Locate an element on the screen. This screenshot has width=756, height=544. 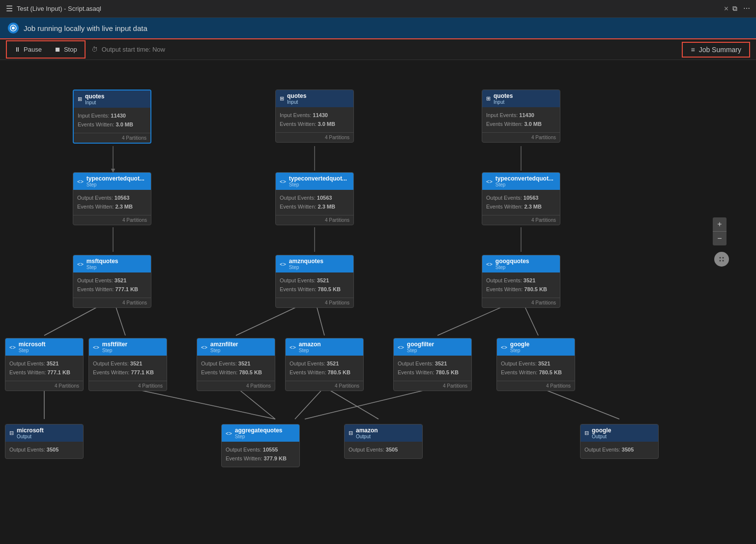
node-title-group: amazon Step is located at coordinates (329, 347).